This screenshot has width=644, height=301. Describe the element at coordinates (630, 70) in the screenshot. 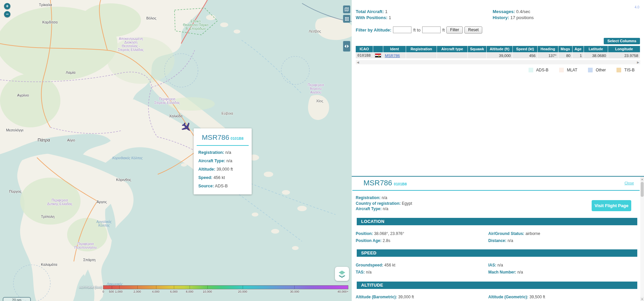

I see `legend-label: TIS-B` at that location.